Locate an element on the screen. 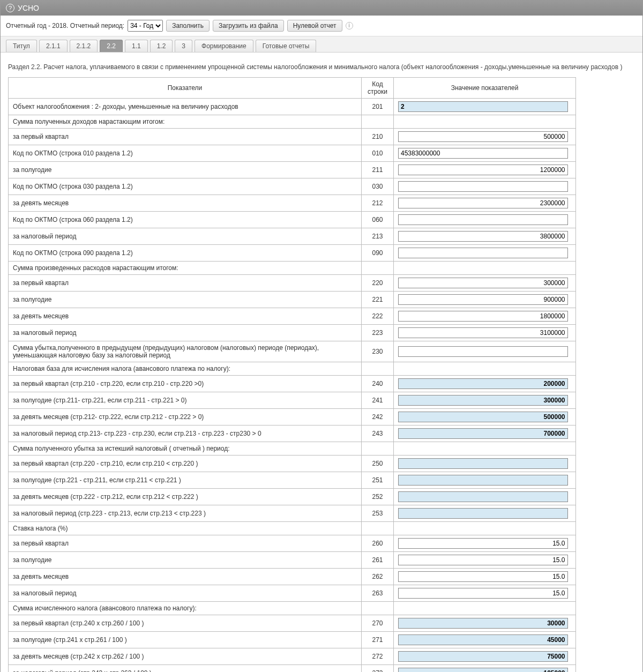 This screenshot has width=643, height=672. row-label: за налоговый период стр.213- стр.223 - с… is located at coordinates (185, 434).